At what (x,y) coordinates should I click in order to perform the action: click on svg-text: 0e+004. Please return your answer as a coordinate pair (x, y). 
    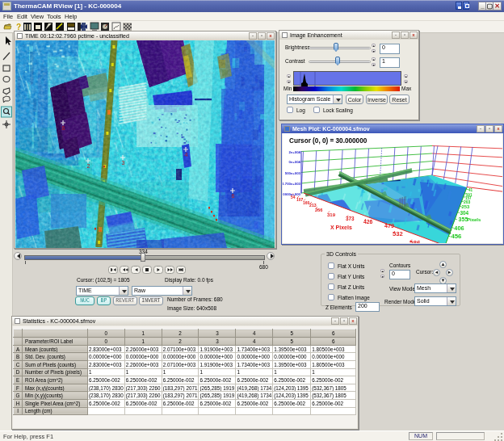
    Looking at the image, I should click on (296, 162).